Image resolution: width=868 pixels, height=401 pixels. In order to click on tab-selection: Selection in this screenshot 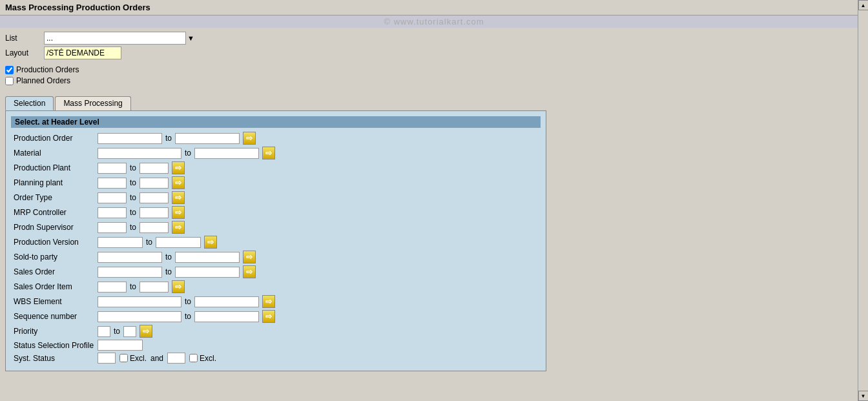, I will do `click(30, 103)`.